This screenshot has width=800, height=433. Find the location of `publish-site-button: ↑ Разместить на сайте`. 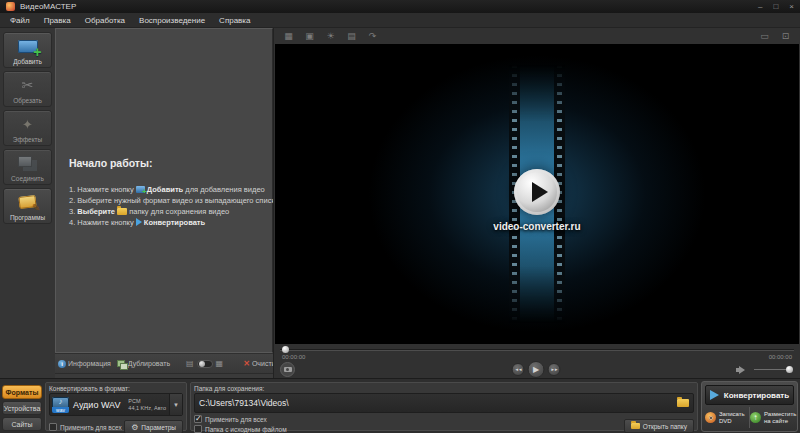

publish-site-button: ↑ Разместить на сайте is located at coordinates (774, 418).